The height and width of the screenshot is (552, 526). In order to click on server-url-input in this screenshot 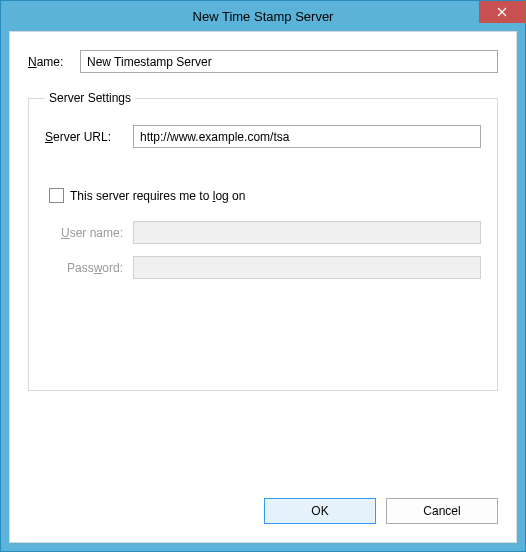, I will do `click(307, 136)`.